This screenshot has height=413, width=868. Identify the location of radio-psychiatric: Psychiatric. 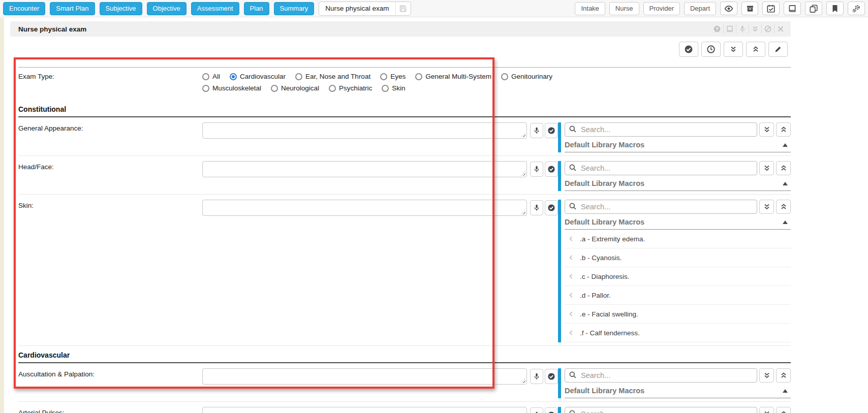
(351, 88).